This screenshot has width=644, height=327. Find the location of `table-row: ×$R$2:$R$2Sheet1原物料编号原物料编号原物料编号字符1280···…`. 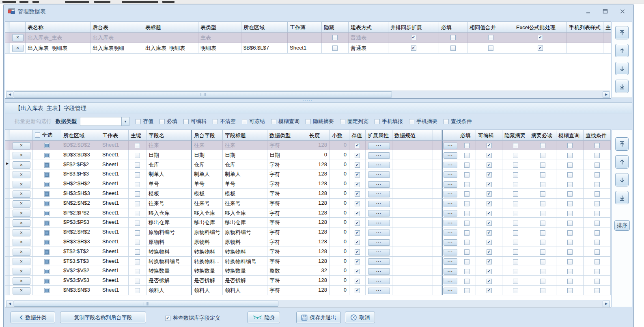

table-row: ×$R$2:$R$2Sheet1原物料编号原物料编号原物料编号字符1280···… is located at coordinates (308, 232).